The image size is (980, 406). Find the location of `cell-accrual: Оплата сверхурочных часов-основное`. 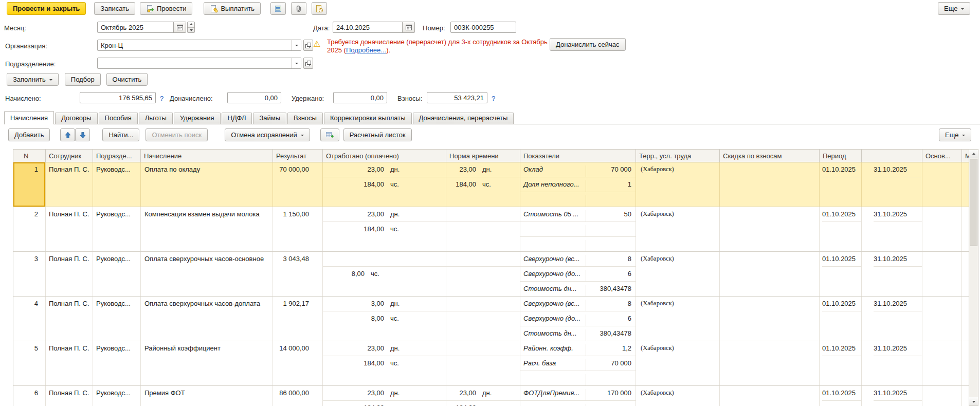

cell-accrual: Оплата сверхурочных часов-основное is located at coordinates (207, 274).